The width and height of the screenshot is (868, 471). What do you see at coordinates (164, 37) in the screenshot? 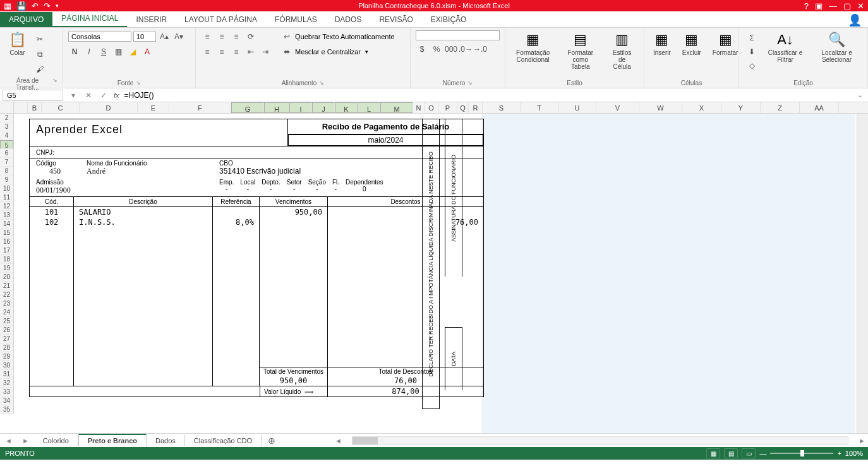
I see `increase-font-icon: A▴` at bounding box center [164, 37].